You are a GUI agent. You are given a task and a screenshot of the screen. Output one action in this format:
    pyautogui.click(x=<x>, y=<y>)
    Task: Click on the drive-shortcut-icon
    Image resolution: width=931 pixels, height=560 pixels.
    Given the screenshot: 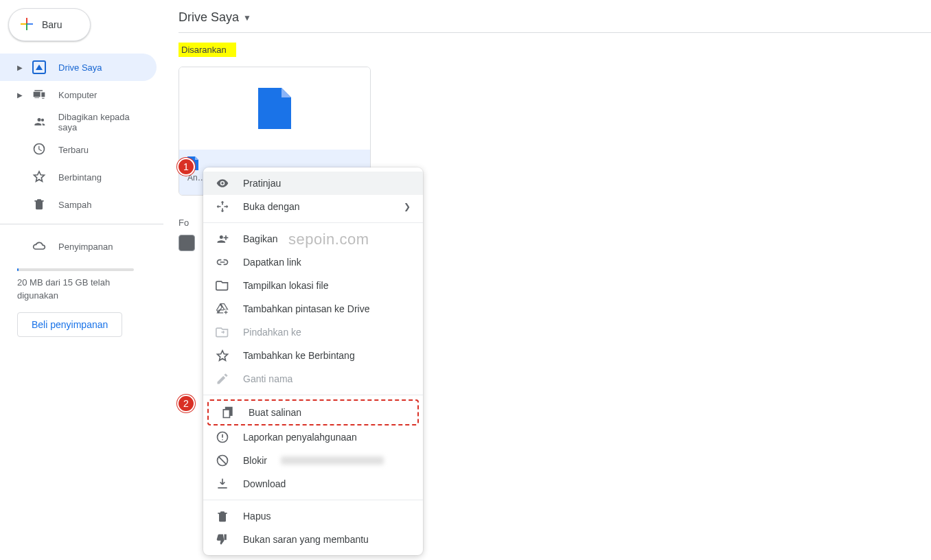 What is the action you would take?
    pyautogui.click(x=222, y=309)
    